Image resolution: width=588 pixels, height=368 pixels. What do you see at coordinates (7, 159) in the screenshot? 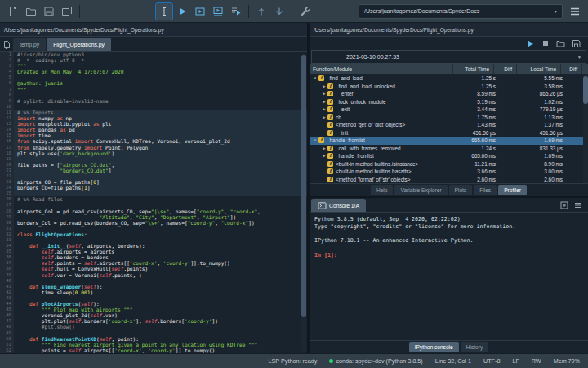
I see `line-number: 19` at bounding box center [7, 159].